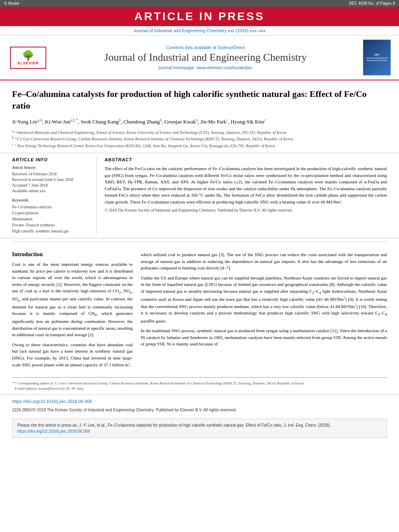 The image size is (399, 532). Describe the element at coordinates (200, 139) in the screenshot. I see `affiliations: a ᵃ Advanced Materials and Chemical Engi…` at that location.